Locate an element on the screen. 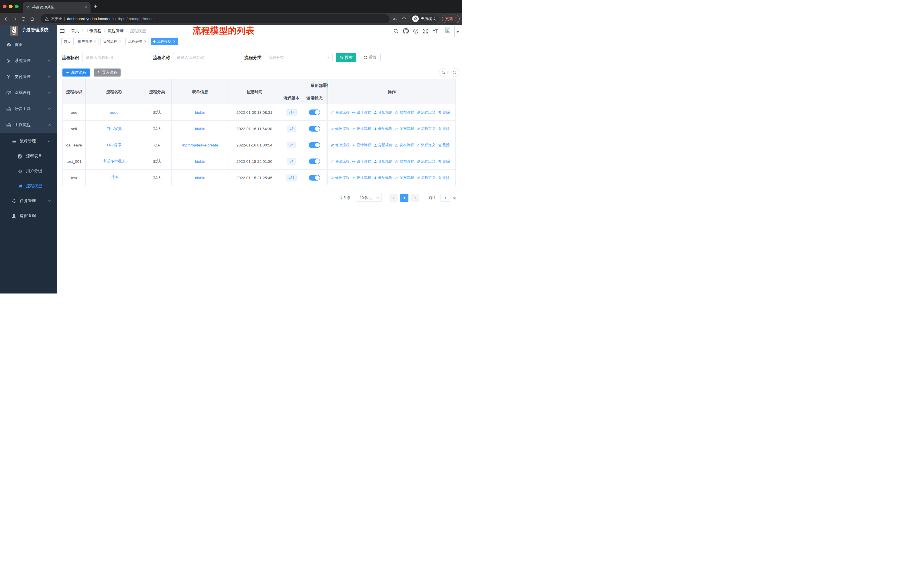 The image size is (924, 587). create-process-button: 新建流程 is located at coordinates (76, 72).